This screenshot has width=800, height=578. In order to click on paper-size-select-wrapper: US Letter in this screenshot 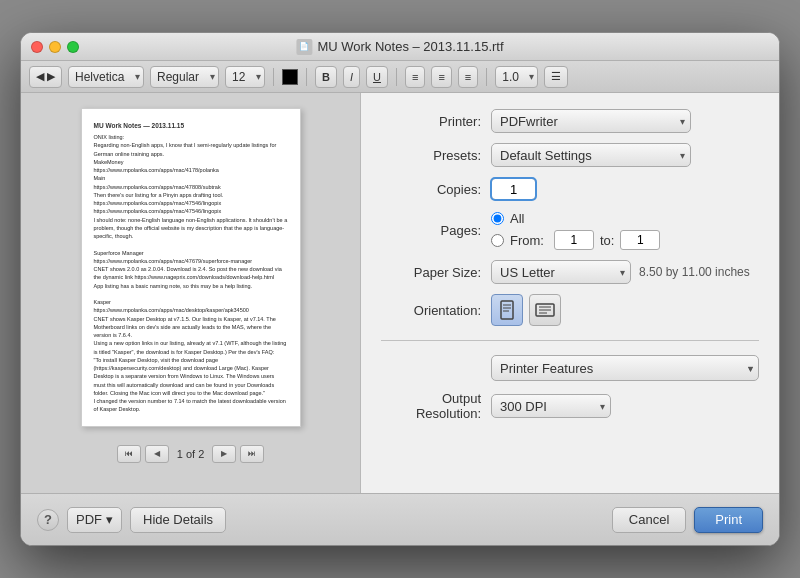, I will do `click(561, 272)`.